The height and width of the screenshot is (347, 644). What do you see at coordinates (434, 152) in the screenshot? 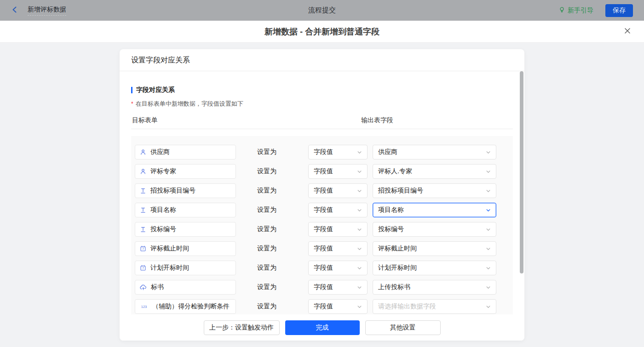
I see `output-field-select: 供应商` at bounding box center [434, 152].